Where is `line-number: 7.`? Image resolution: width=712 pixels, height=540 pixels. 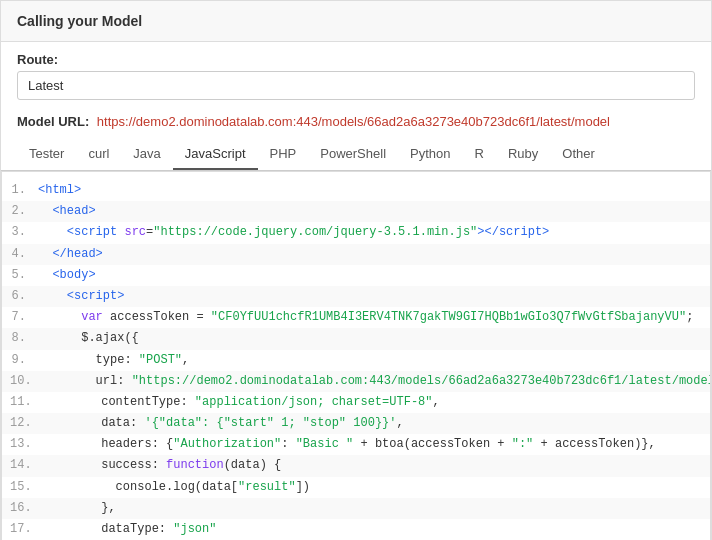
line-number: 7. is located at coordinates (20, 318).